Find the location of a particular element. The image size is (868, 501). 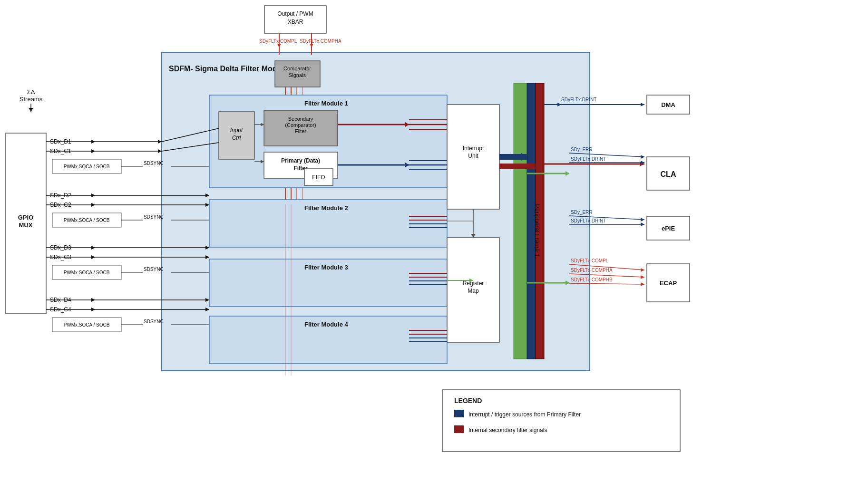

legend-primary-label: Interrupt / trigger sources from Primary… is located at coordinates (525, 414).